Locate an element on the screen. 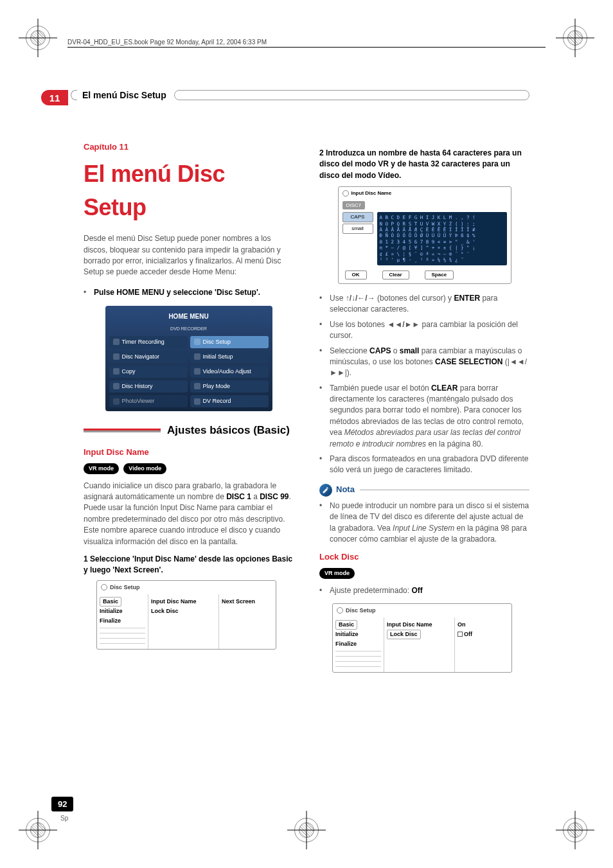 The height and width of the screenshot is (868, 613). crop-mark-bottom-center is located at coordinates (306, 830).